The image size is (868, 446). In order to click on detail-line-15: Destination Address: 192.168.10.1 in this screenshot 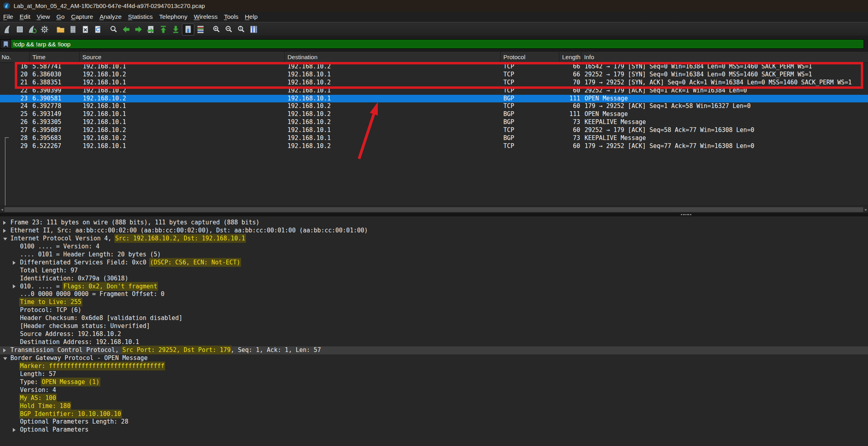, I will do `click(434, 342)`.